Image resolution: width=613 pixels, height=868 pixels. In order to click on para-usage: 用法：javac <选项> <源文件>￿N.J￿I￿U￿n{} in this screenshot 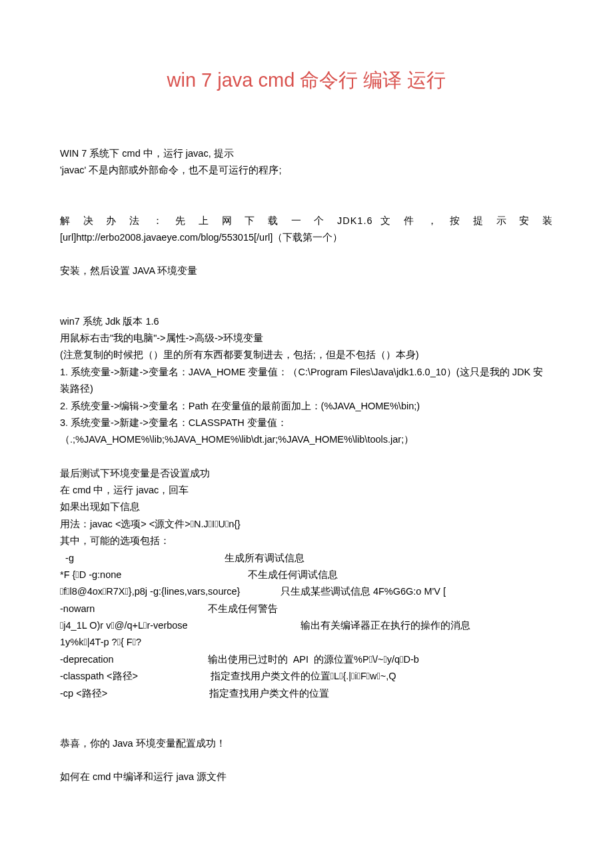, I will do `click(306, 524)`.